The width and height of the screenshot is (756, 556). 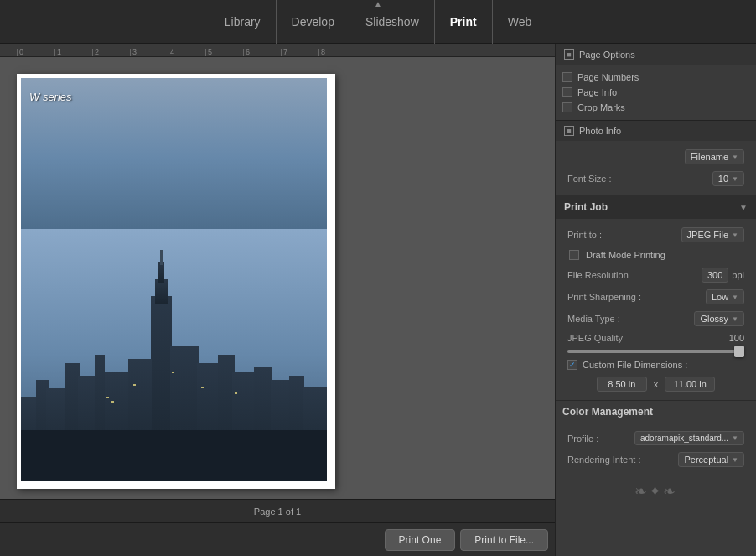 I want to click on custom-file-dim-row: ✓ Custom File Dimensions :, so click(x=655, y=365).